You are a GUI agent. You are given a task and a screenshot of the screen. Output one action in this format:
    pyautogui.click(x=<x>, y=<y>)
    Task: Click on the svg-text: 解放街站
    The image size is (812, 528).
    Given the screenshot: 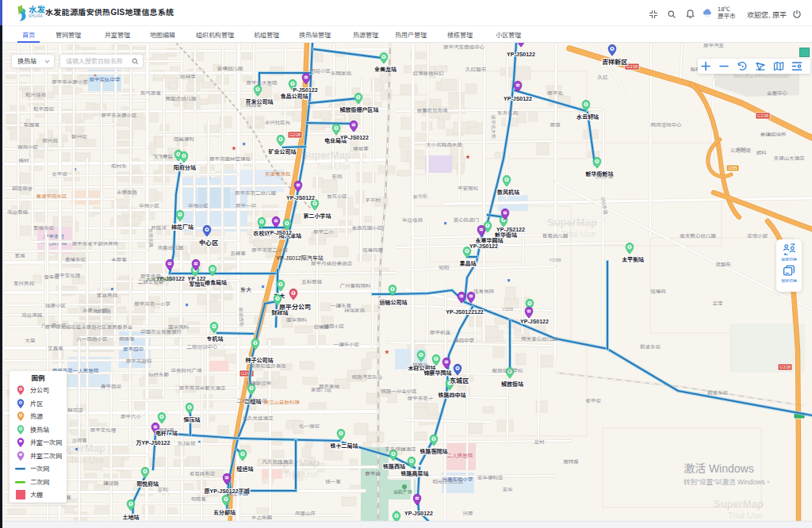 What is the action you would take?
    pyautogui.click(x=512, y=384)
    